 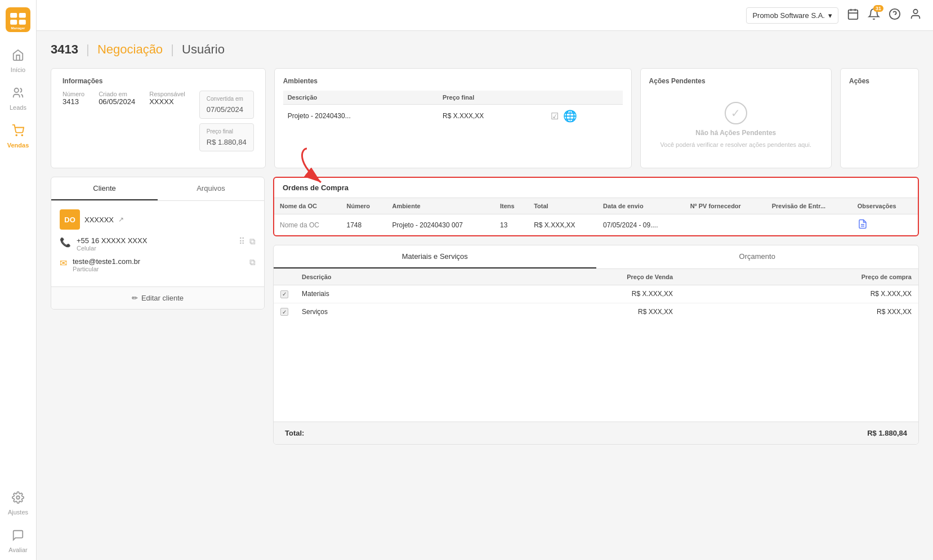 What do you see at coordinates (121, 219) in the screenshot?
I see `external-link-icon: ↗` at bounding box center [121, 219].